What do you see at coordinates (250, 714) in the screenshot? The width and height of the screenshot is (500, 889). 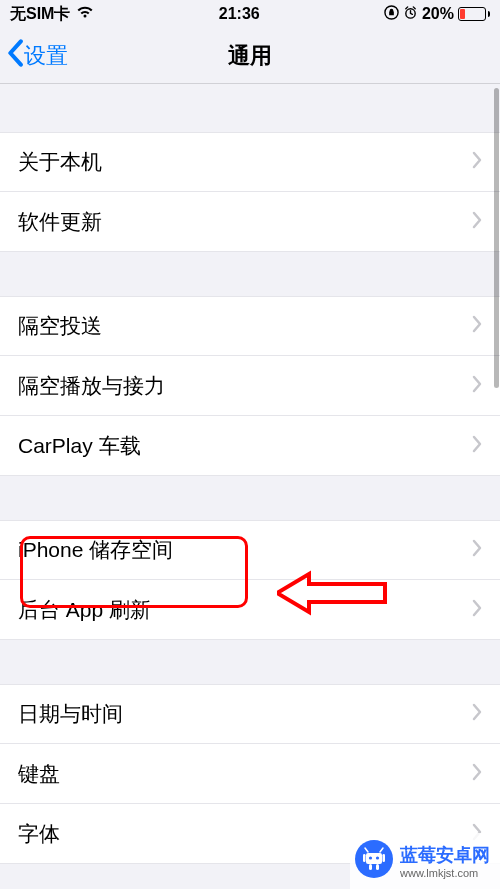 I see `row-date-time: 日期与时间` at bounding box center [250, 714].